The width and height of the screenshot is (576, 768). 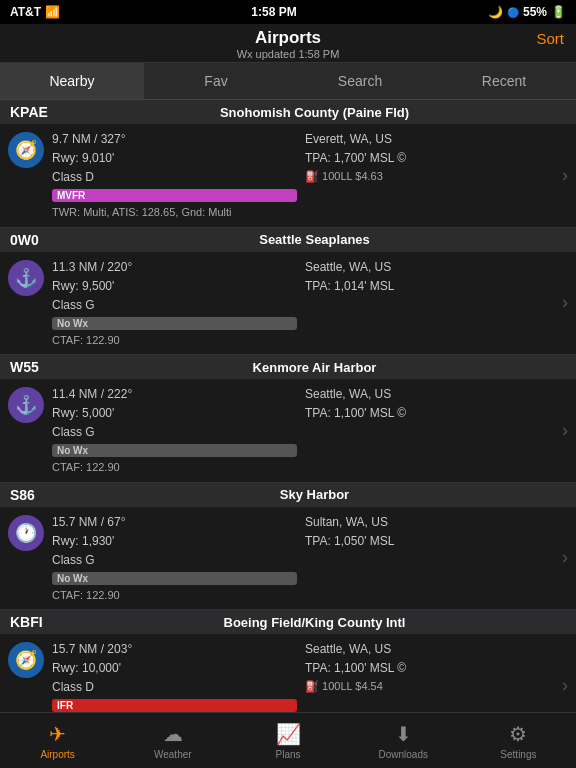 I want to click on airport-name-row: S86 Sky Harbor, so click(x=288, y=495).